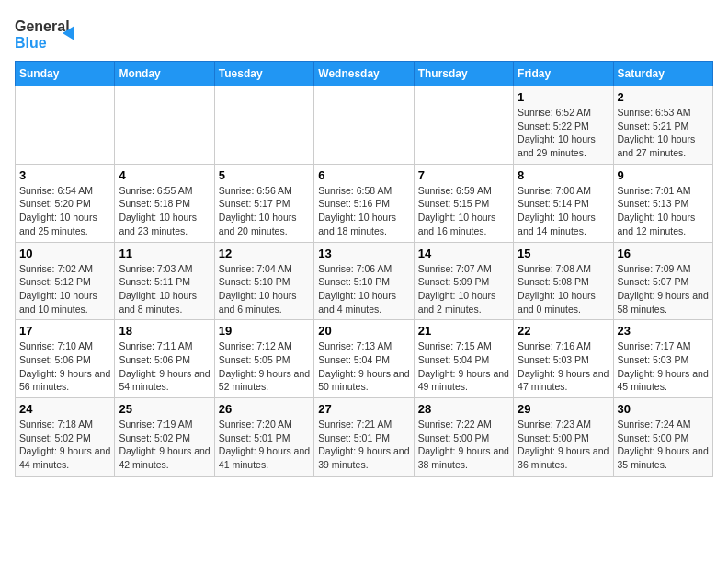  What do you see at coordinates (563, 125) in the screenshot?
I see `calendar-day-cell: 1Sunrise: 6:52 AM Sunset: 5:22 PM Daylig…` at bounding box center [563, 125].